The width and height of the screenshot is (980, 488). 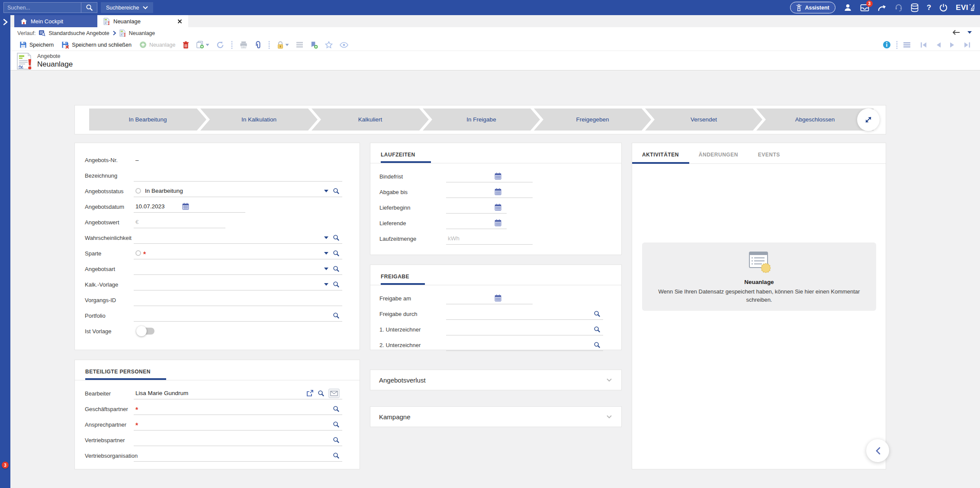 I want to click on kalk-vorlage-select, so click(x=238, y=284).